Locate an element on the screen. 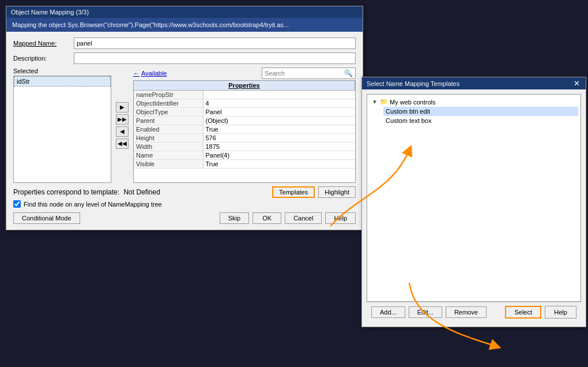 This screenshot has height=367, width=588. search-box-container: 🔍 is located at coordinates (309, 73).